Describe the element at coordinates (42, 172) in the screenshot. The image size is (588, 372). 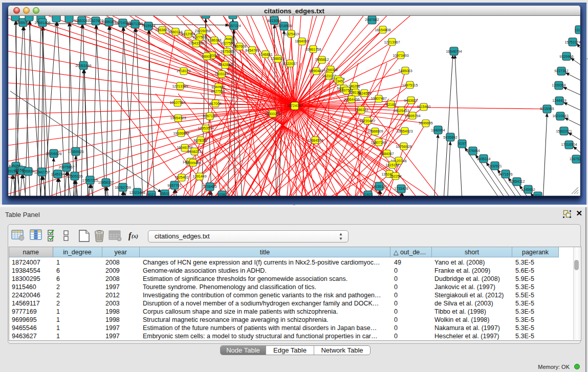
I see `svg-text: 12942757` at that location.